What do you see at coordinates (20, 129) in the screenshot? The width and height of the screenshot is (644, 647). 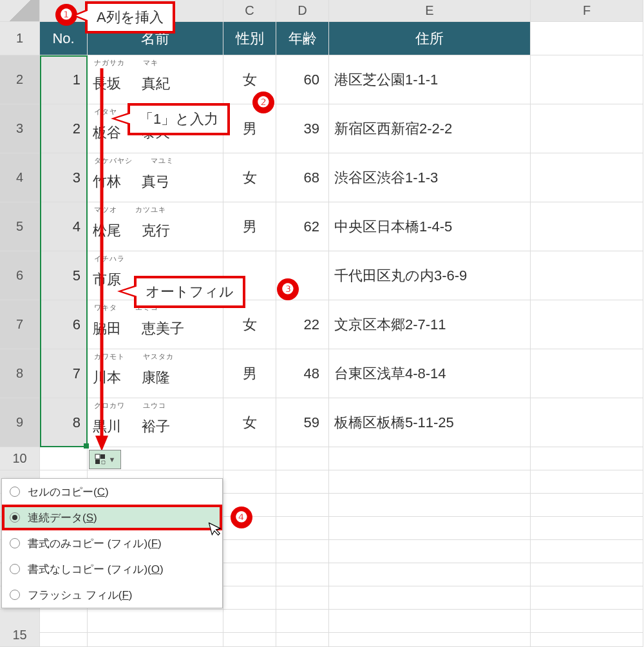 I see `row-header-3: 3` at bounding box center [20, 129].